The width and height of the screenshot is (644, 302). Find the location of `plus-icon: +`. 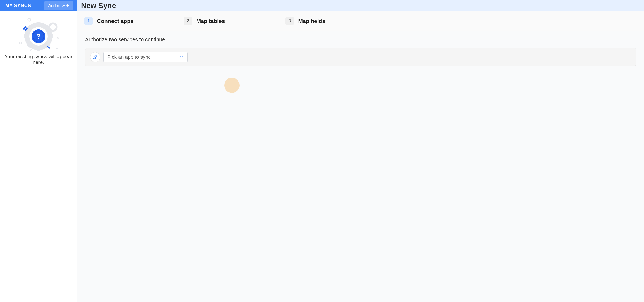

plus-icon: + is located at coordinates (67, 6).